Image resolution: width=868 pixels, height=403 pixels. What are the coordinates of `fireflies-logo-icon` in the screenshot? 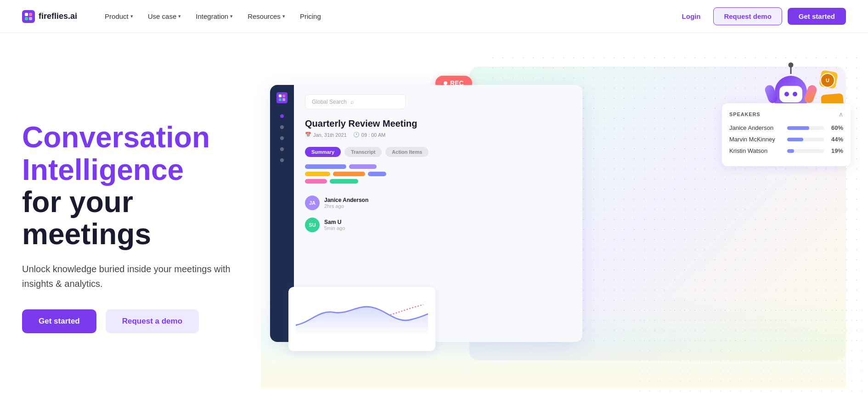 It's located at (28, 17).